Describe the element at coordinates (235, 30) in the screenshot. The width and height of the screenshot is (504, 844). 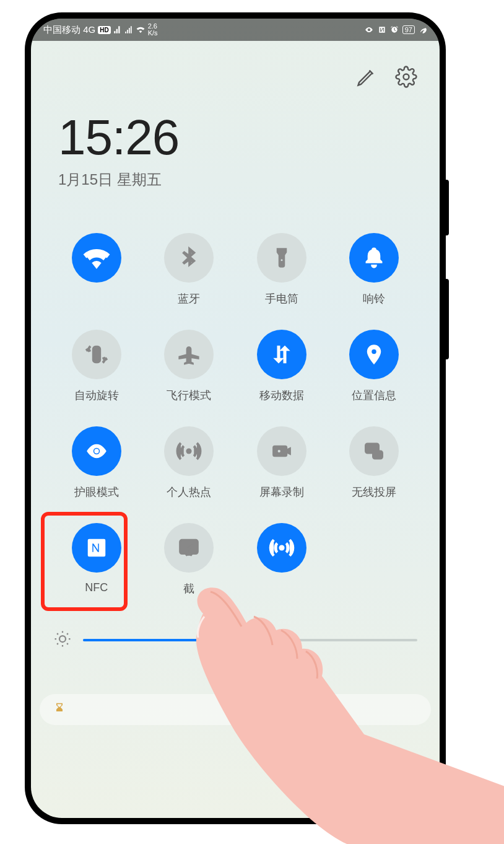
I see `status-bar: 中国移动 4G HD 2.6 K/s 97` at that location.